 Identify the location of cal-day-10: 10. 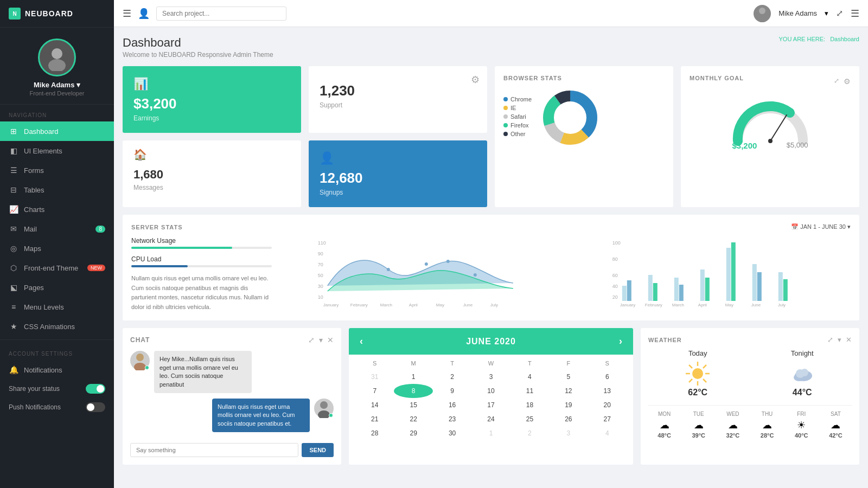
(490, 391).